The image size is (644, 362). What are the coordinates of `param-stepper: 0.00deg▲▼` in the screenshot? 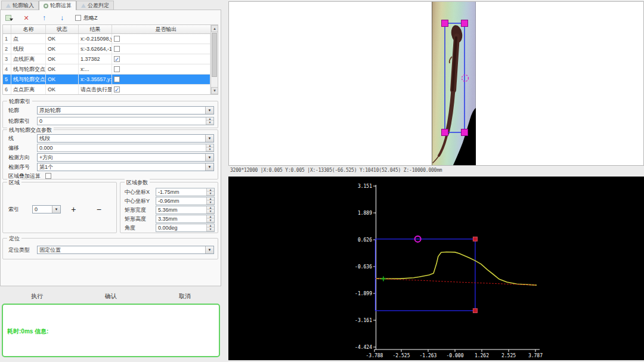 It's located at (185, 228).